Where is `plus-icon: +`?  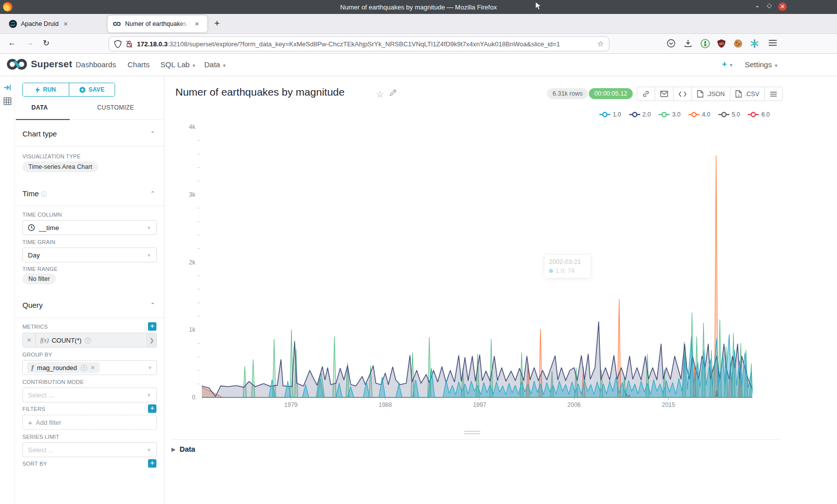
plus-icon: + is located at coordinates (30, 422).